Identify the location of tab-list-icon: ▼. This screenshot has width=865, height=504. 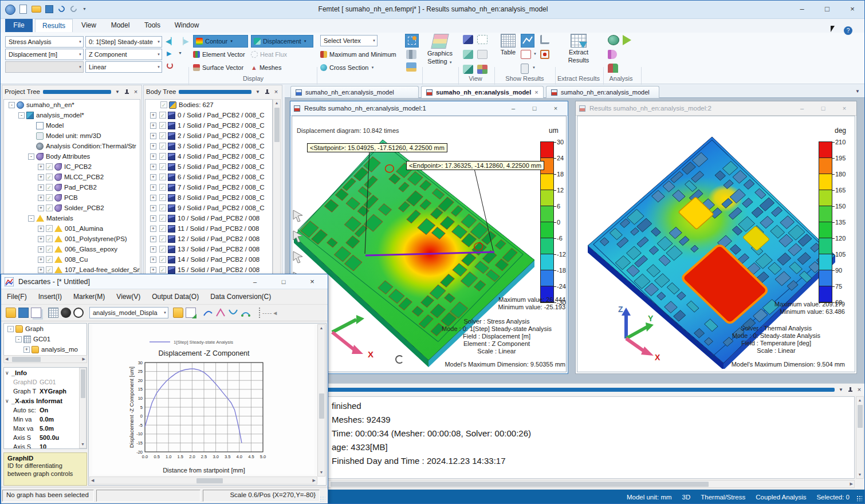
(858, 92).